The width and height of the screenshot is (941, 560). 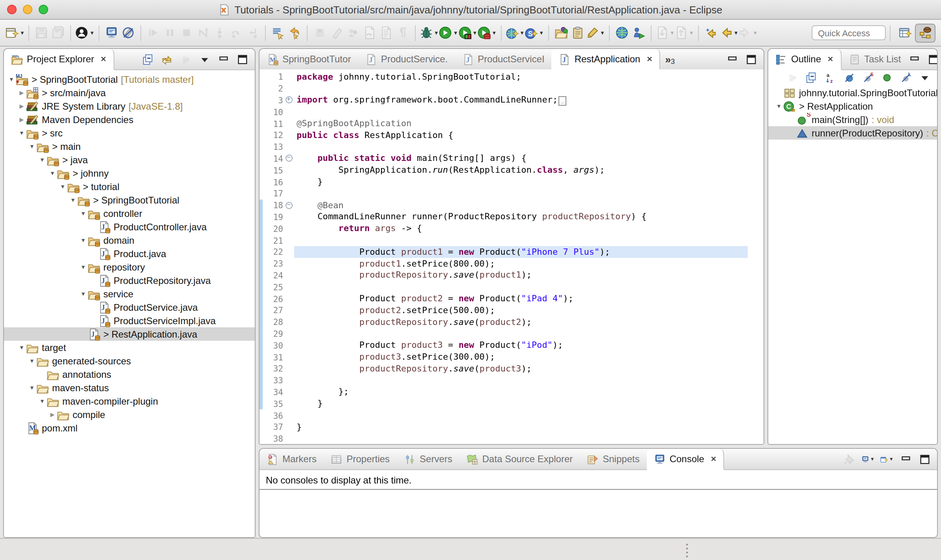 What do you see at coordinates (729, 33) in the screenshot?
I see `back-button: ▼` at bounding box center [729, 33].